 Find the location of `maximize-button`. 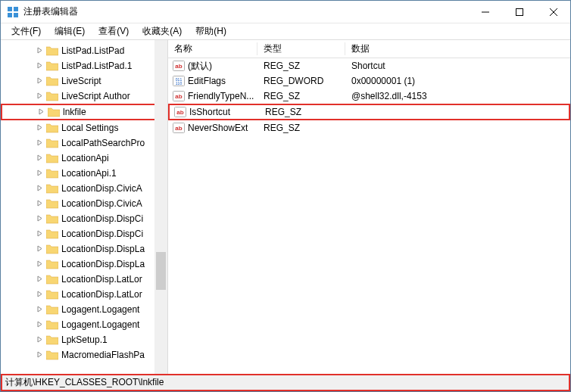

maximize-button is located at coordinates (520, 12).